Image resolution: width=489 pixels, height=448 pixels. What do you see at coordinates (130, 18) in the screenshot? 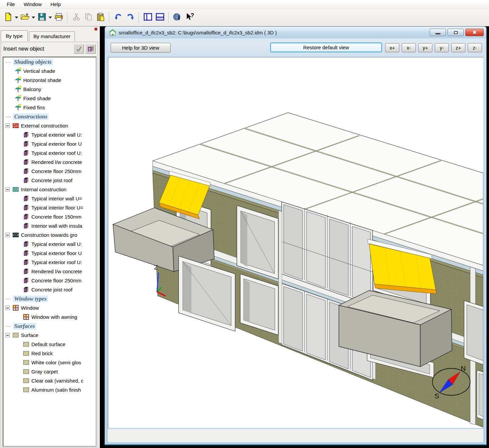
I see `redo-icon` at bounding box center [130, 18].